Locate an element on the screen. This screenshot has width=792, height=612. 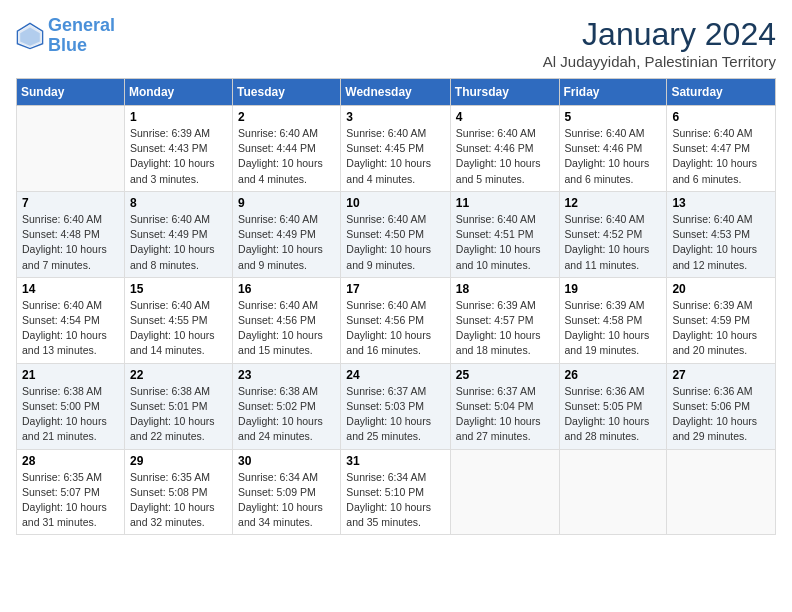
calendar-cell: 19 Sunrise: 6:39 AMSunset: 4:58 PMDaylig… is located at coordinates (613, 320).